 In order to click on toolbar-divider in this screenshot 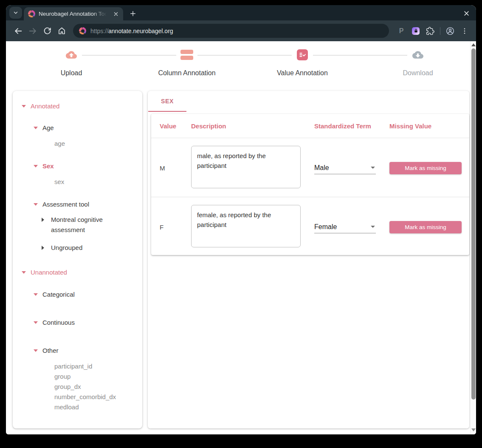, I will do `click(440, 31)`.